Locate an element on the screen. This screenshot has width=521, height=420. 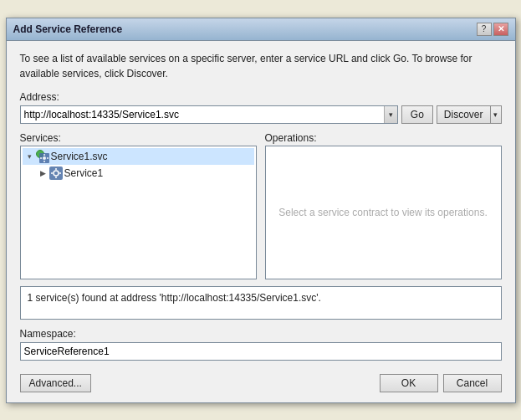
namespace-label: Namespace: is located at coordinates (261, 334).